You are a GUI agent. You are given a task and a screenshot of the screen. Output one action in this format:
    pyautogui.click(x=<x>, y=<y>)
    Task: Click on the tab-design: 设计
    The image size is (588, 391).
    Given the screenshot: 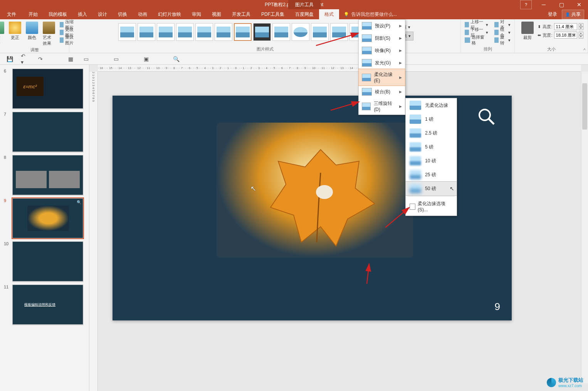 What is the action you would take?
    pyautogui.click(x=102, y=14)
    